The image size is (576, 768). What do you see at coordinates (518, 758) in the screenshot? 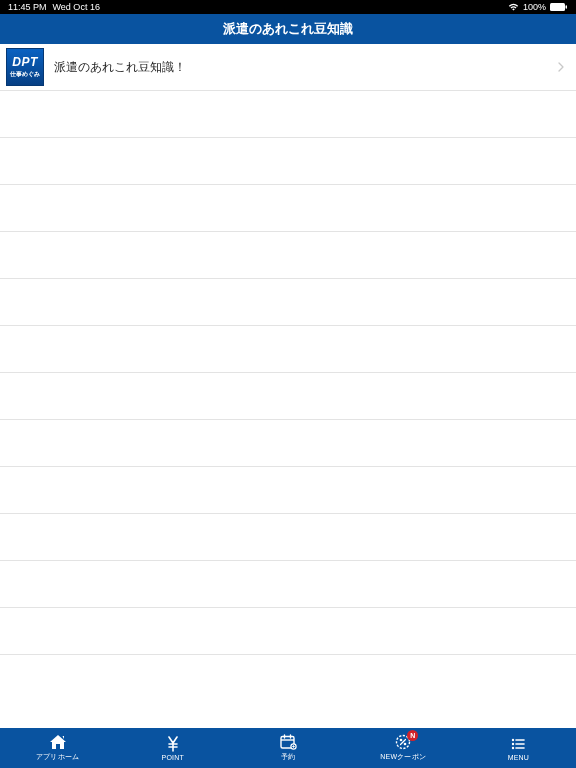
I see `tab-menu-label: MENU` at bounding box center [518, 758].